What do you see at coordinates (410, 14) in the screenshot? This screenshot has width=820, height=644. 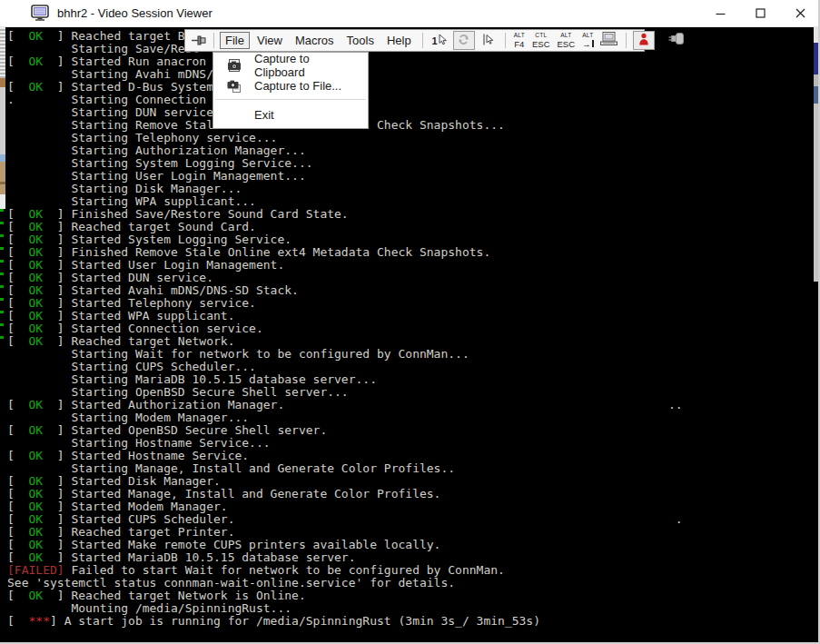 I see `title-bar: bhhr2 - Video Session Viewer` at bounding box center [410, 14].